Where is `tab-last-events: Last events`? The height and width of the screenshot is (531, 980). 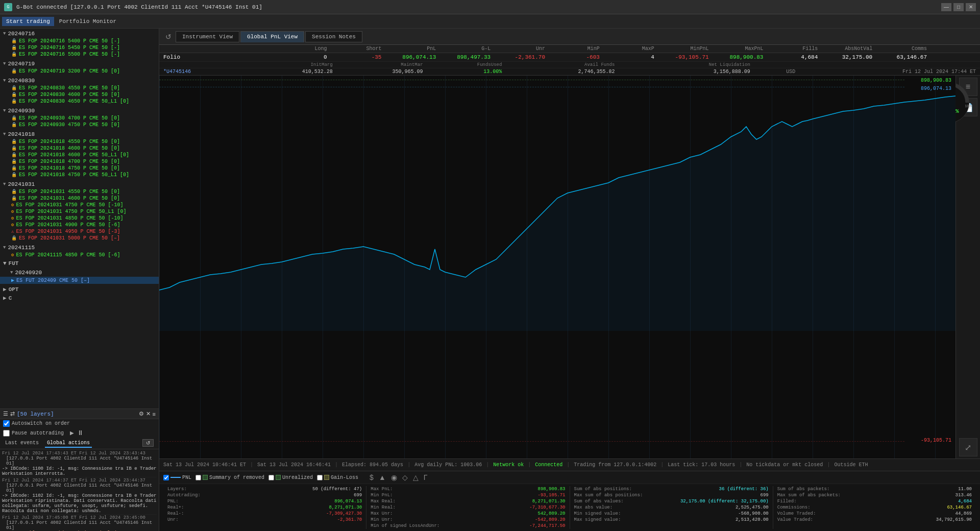 tab-last-events: Last events is located at coordinates (22, 443).